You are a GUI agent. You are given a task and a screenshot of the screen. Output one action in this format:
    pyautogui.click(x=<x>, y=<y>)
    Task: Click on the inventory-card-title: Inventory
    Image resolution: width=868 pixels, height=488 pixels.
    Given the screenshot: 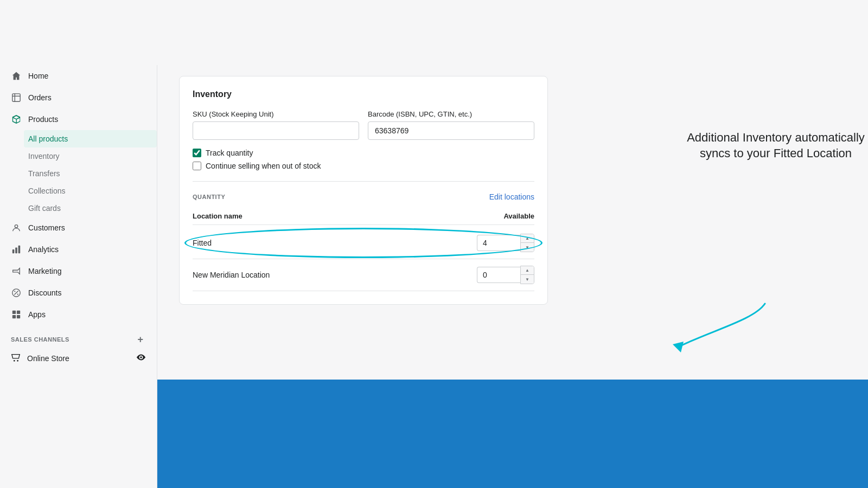 What is the action you would take?
    pyautogui.click(x=363, y=94)
    